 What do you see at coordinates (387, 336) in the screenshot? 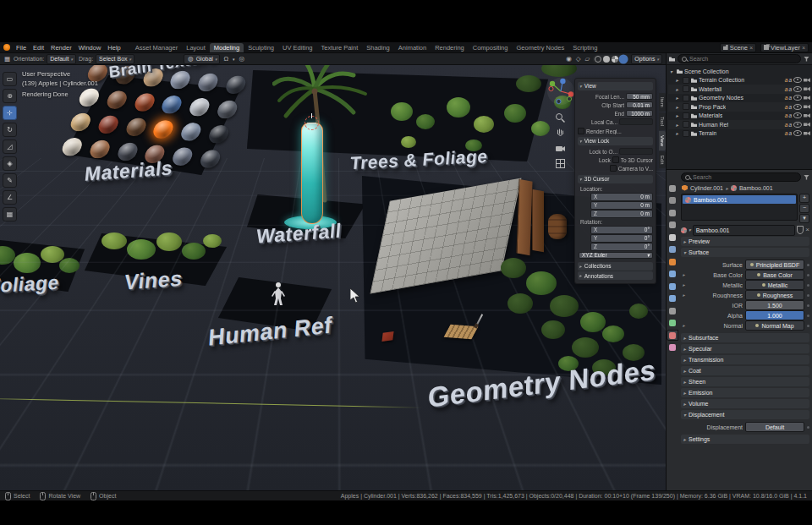
I see `red-crate` at bounding box center [387, 336].